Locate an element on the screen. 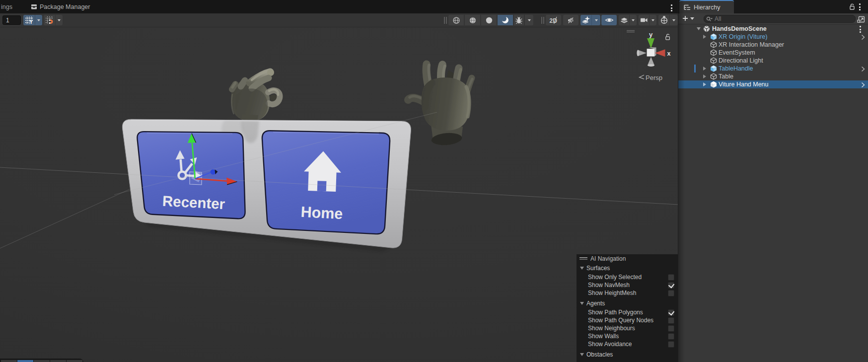  projection-label: Persp is located at coordinates (654, 77).